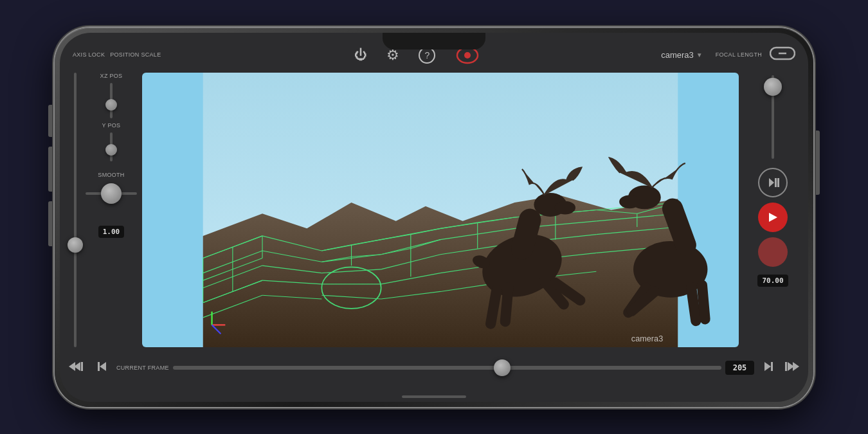 This screenshot has width=868, height=434. I want to click on timeline-thumb, so click(502, 368).